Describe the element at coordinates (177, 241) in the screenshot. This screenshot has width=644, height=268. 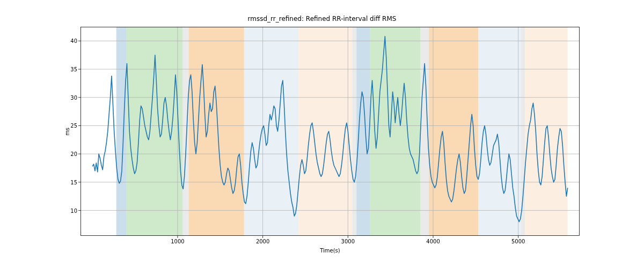
I see `x-tick-label: 1000` at that location.